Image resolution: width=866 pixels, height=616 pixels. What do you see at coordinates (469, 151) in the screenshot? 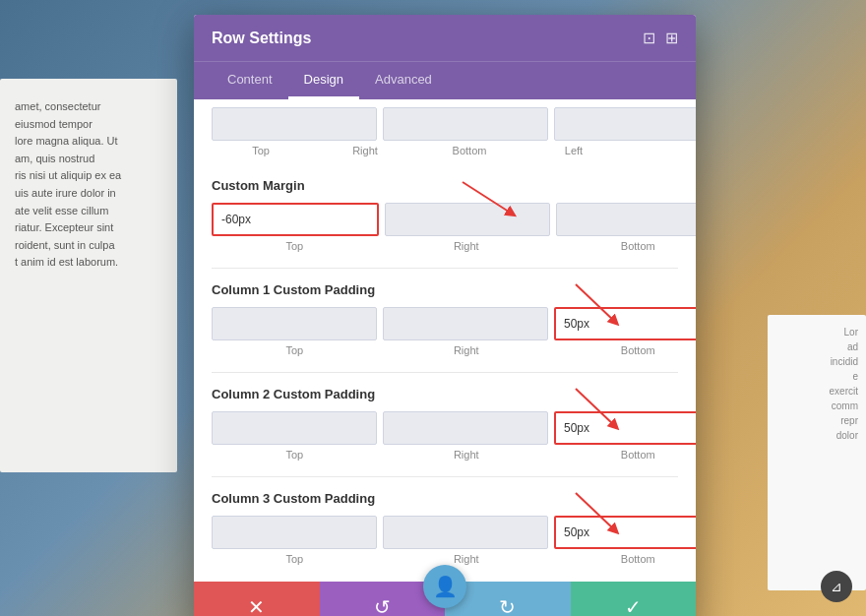
I see `label-bottom: Bottom` at bounding box center [469, 151].